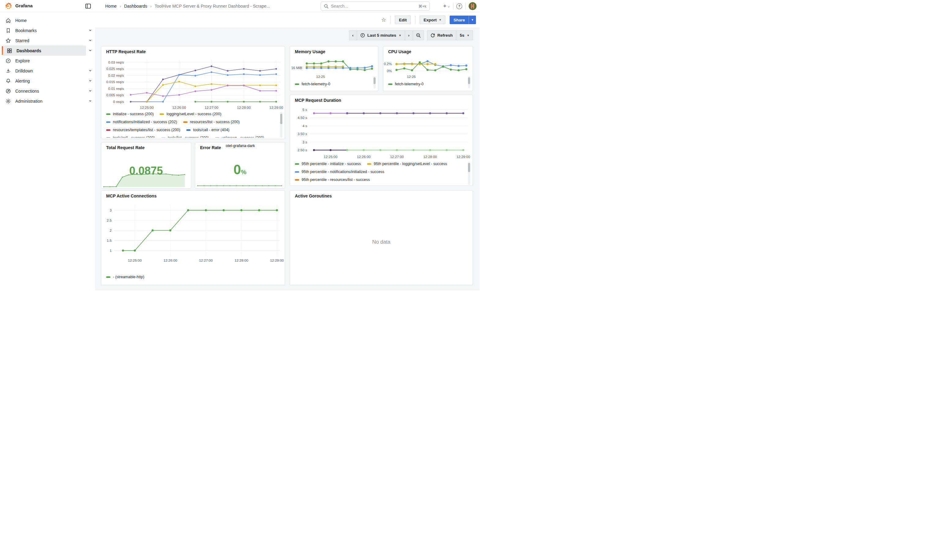  I want to click on brand-name: Grafana, so click(24, 6).